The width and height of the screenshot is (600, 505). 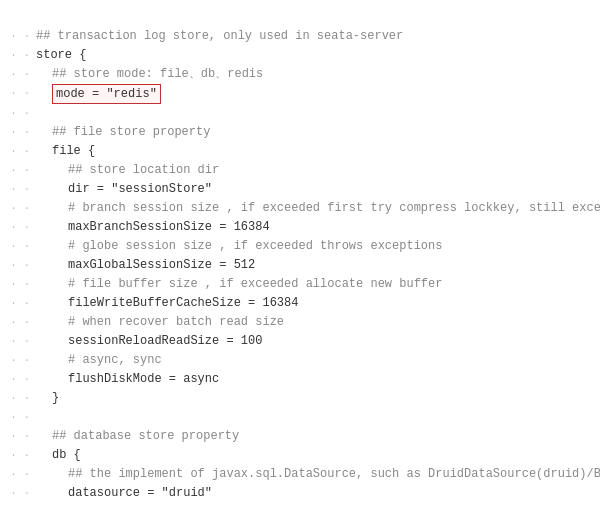 What do you see at coordinates (300, 266) in the screenshot?
I see `code-line: · ·maxGlobalSessionSize = 512` at bounding box center [300, 266].